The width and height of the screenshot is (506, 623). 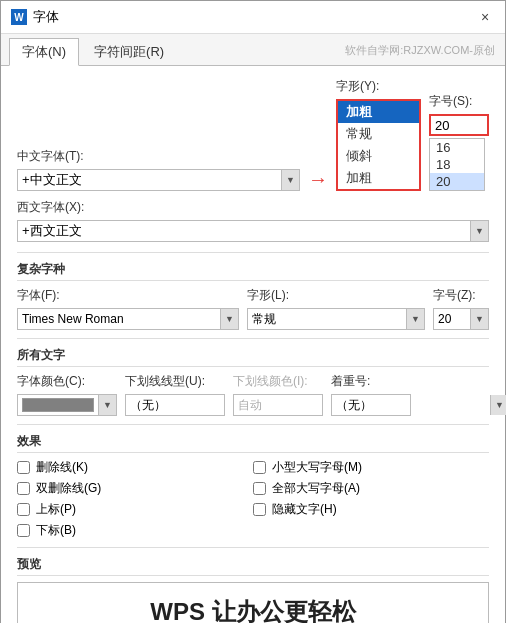 I want to click on tab-font: 字体(N), so click(x=44, y=52).